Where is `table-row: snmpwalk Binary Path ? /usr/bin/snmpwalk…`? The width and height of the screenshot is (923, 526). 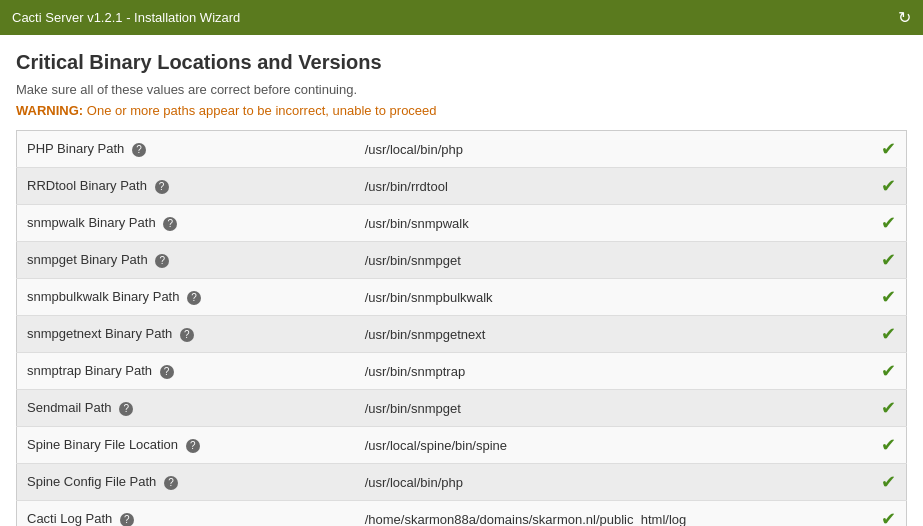 table-row: snmpwalk Binary Path ? /usr/bin/snmpwalk… is located at coordinates (462, 224).